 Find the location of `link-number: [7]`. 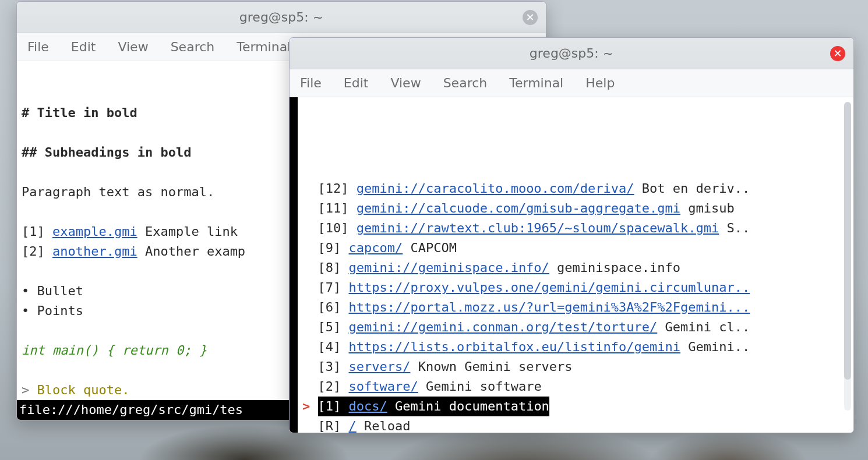

link-number: [7] is located at coordinates (333, 288).